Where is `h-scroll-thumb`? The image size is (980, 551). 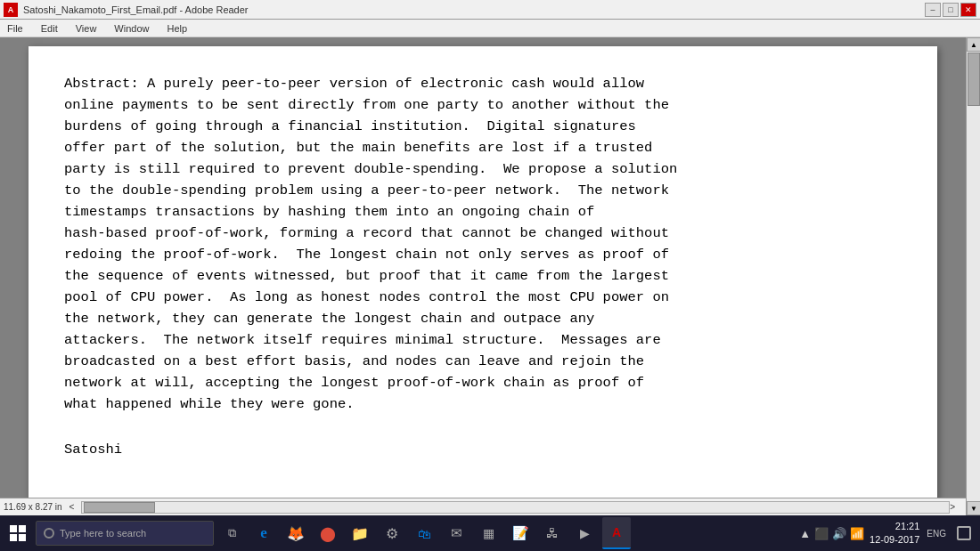 h-scroll-thumb is located at coordinates (119, 507).